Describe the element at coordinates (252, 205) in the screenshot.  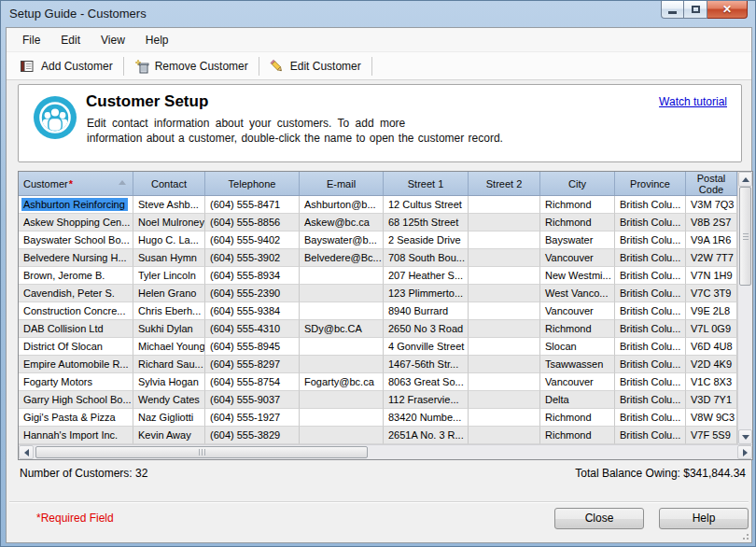
I see `table-cell: (604) 555-8471` at that location.